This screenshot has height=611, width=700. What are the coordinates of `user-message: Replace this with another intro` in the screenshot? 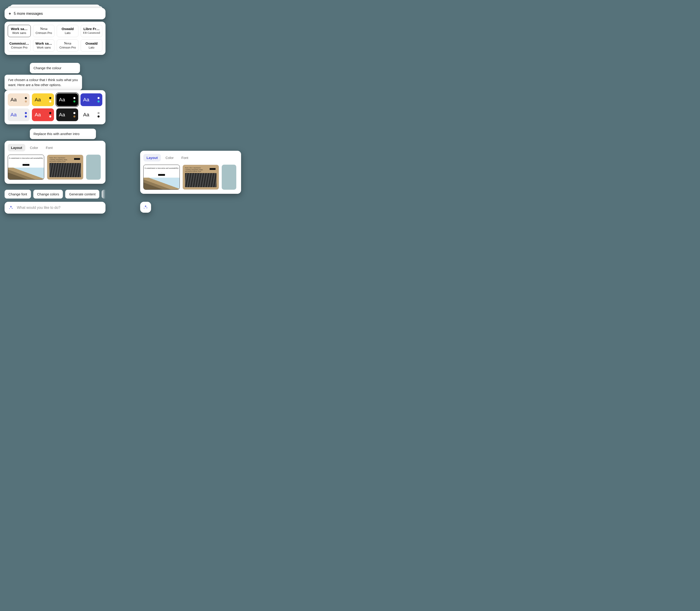 It's located at (63, 134).